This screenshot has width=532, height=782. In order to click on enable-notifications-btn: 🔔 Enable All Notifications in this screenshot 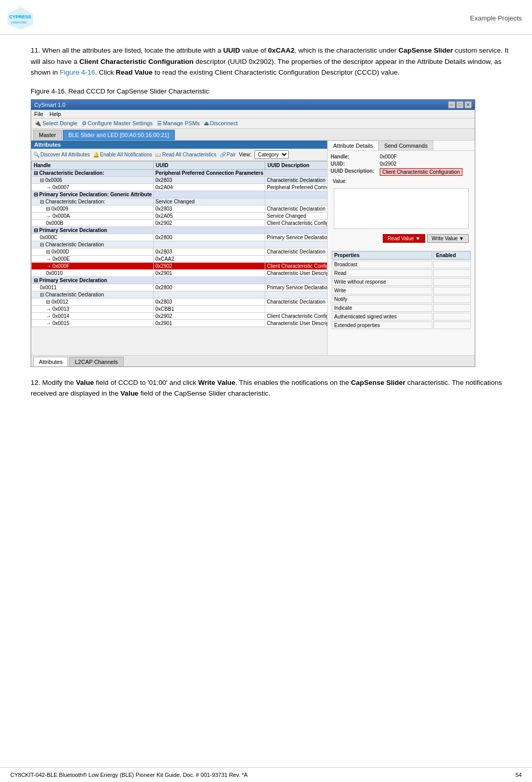, I will do `click(123, 154)`.